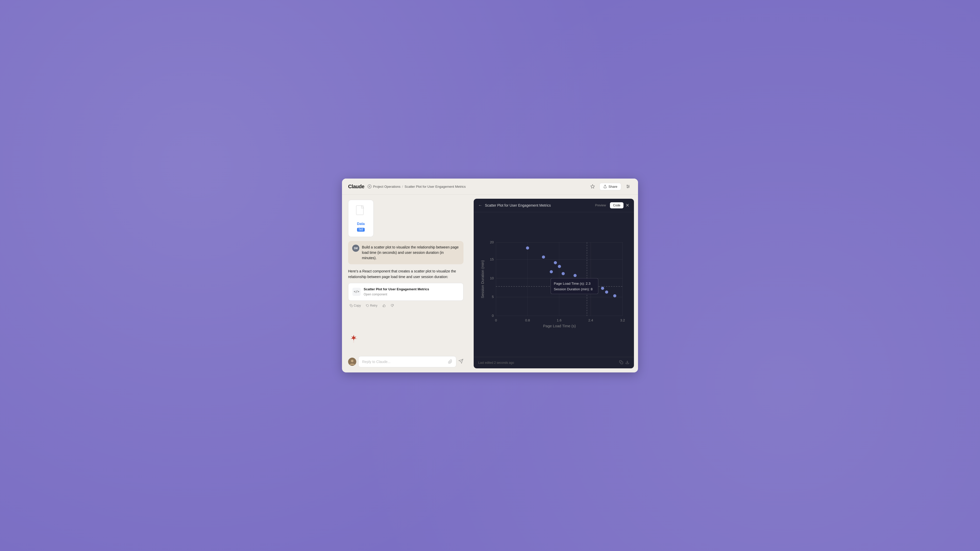 The image size is (980, 551). Describe the element at coordinates (374, 306) in the screenshot. I see `retry-label: Retry` at that location.